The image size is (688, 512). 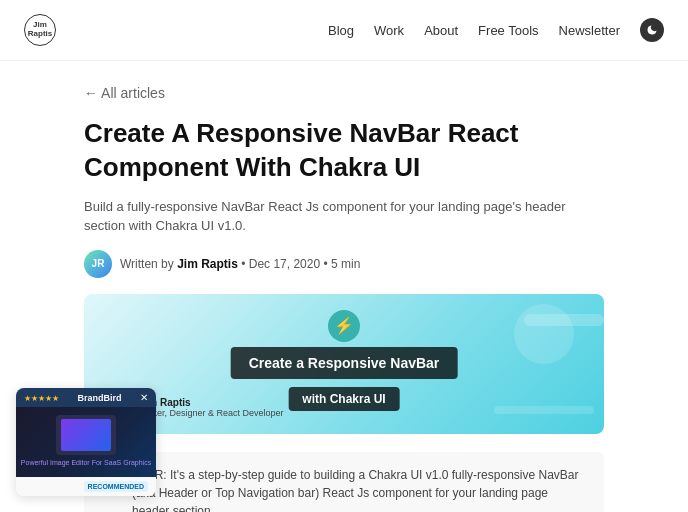 I want to click on tldr-box: 📖 TLDR: It's a step-by-step guide to bui…, so click(x=344, y=482).